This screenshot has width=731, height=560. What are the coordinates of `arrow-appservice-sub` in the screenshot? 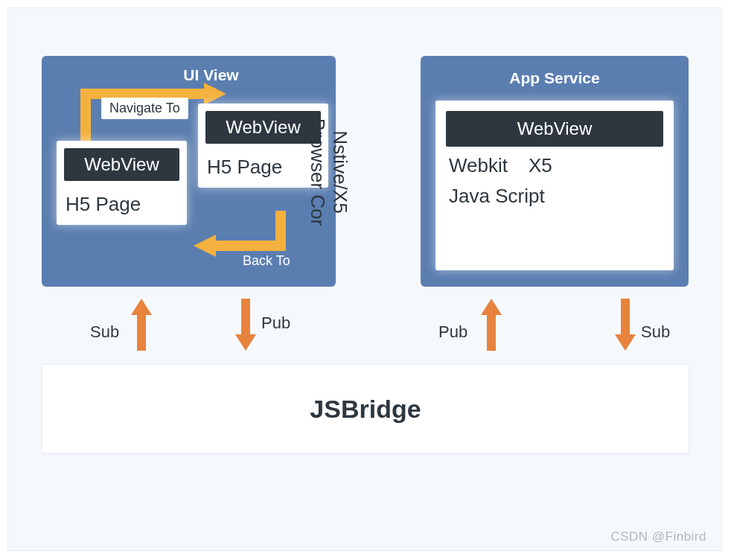 It's located at (625, 325).